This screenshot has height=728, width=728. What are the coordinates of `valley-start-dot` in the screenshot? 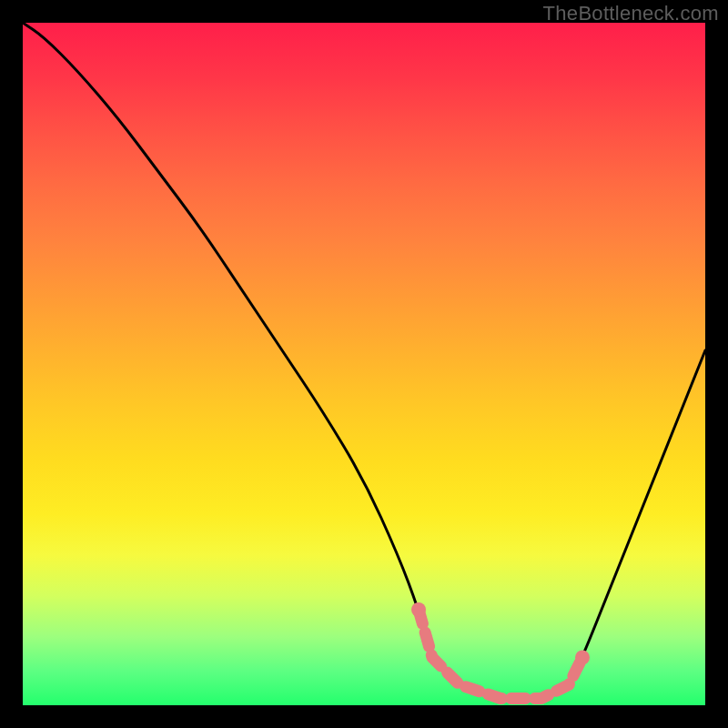 It's located at (419, 610).